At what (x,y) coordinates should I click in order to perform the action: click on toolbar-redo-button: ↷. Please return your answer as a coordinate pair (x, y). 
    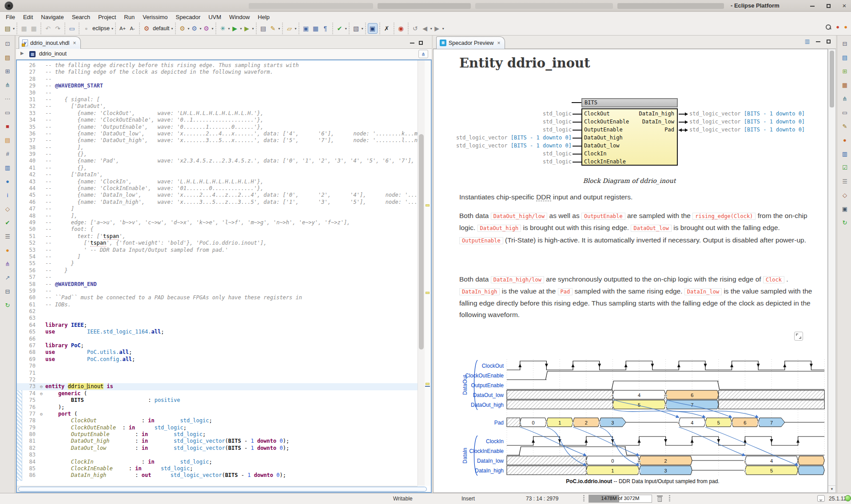
    Looking at the image, I should click on (58, 28).